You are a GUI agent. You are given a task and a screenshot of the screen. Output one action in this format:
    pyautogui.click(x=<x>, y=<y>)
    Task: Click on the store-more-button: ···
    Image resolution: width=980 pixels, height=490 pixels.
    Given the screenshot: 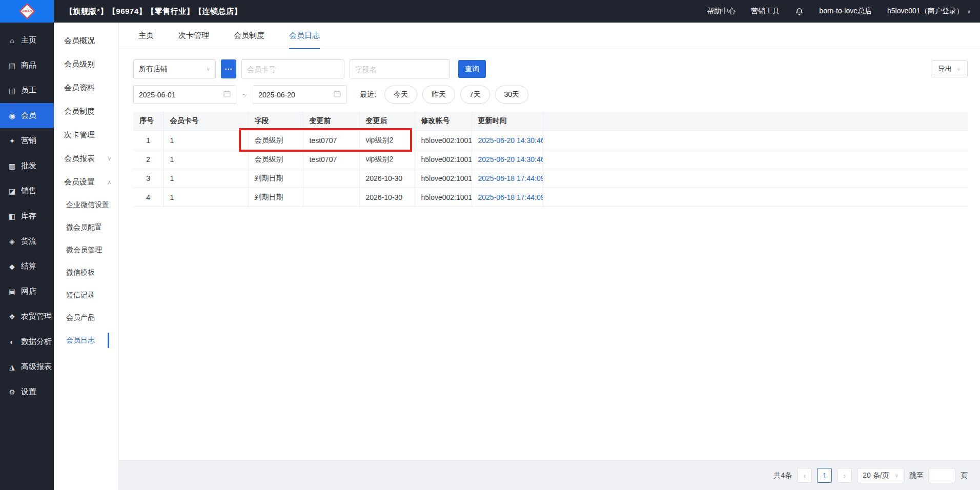 What is the action you would take?
    pyautogui.click(x=229, y=69)
    